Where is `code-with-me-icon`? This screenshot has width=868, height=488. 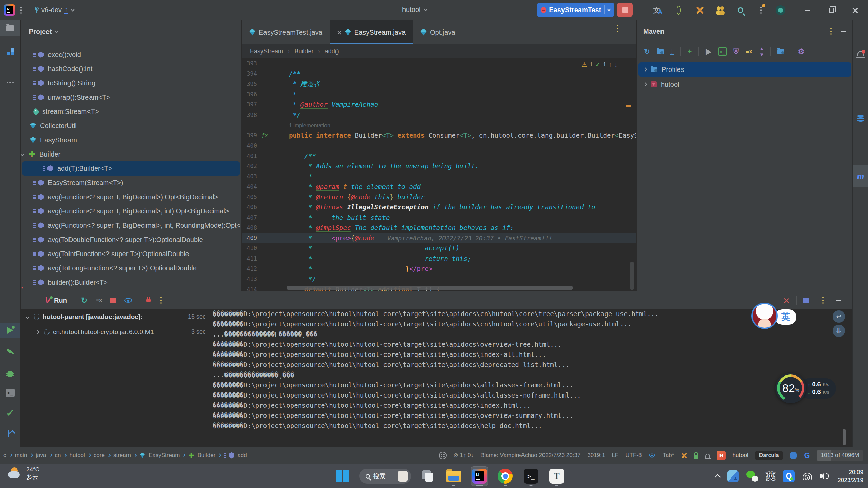
code-with-me-icon is located at coordinates (443, 455).